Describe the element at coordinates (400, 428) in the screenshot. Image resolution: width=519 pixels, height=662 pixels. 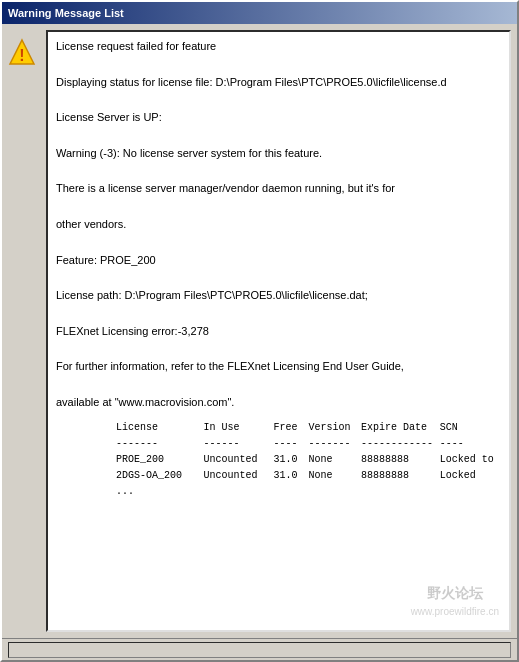
I see `col-expire-header: Expire Date` at that location.